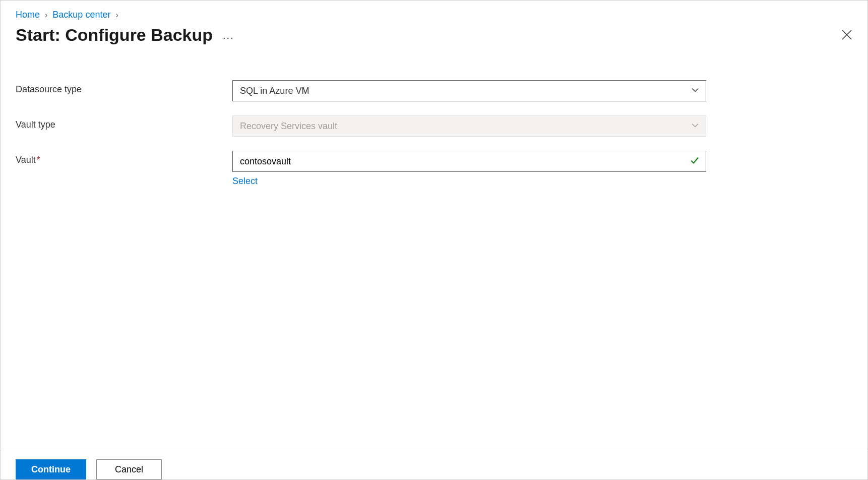  What do you see at coordinates (469, 126) in the screenshot?
I see `vault-type-select: Recovery Services vault` at bounding box center [469, 126].